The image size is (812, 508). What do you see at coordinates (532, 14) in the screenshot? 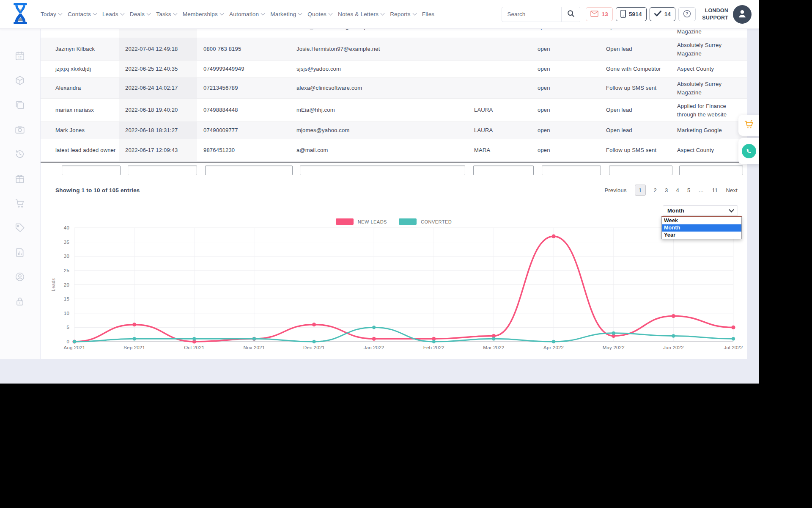
I see `search-input` at bounding box center [532, 14].